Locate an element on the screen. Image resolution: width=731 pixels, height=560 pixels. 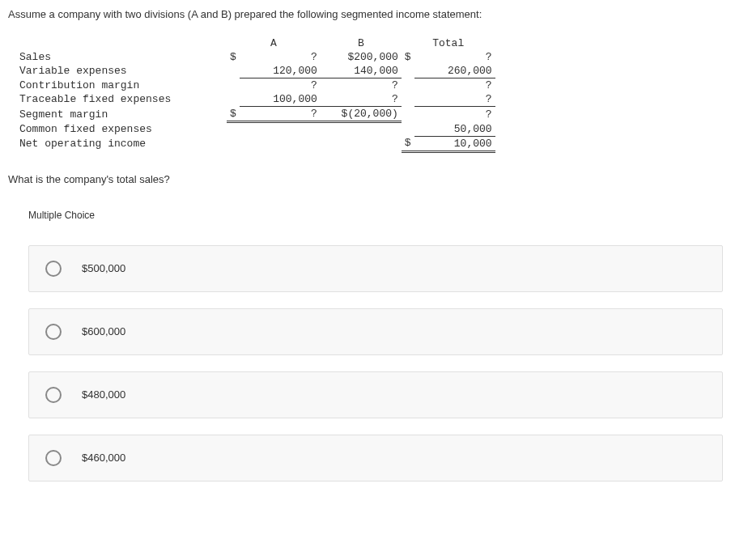
choice-option: $500,000 is located at coordinates (376, 269).